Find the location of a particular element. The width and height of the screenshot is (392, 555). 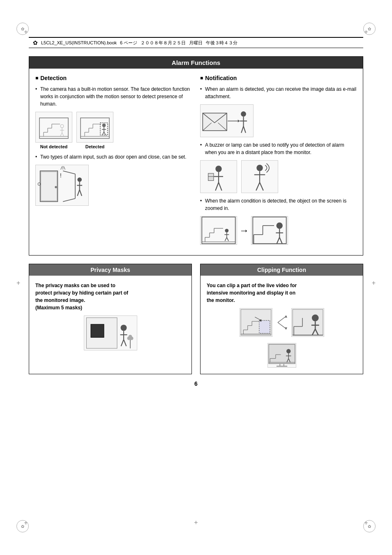

header-filename: L5CL2_XE_US(INSTRUCTION).book is located at coordinates (79, 43).